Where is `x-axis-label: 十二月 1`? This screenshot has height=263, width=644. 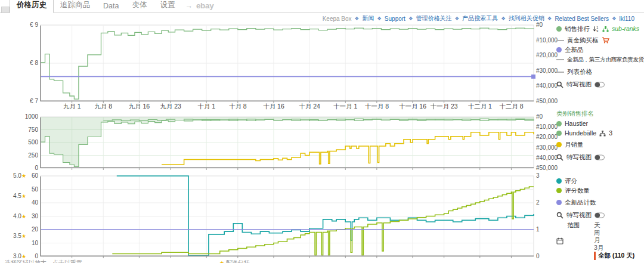 x-axis-label: 十二月 1 is located at coordinates (480, 107).